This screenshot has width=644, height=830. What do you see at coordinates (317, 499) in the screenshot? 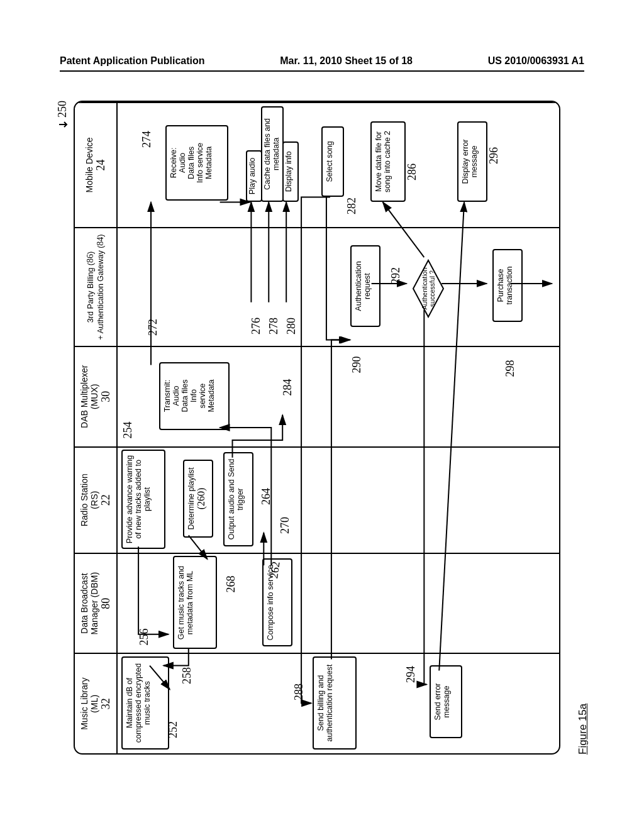
I see `lane-rs: Radio Station (RS) 22 Provide advance wa…` at bounding box center [317, 499].